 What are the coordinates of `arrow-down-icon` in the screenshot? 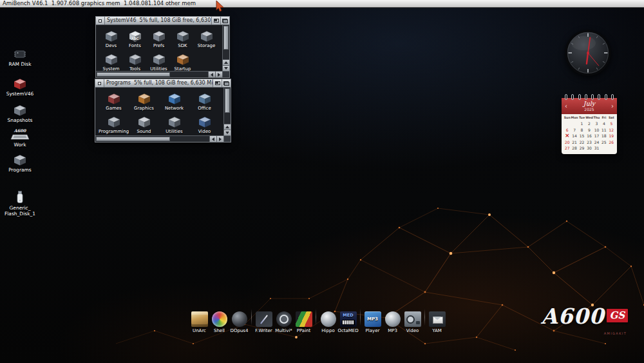 It's located at (226, 68).